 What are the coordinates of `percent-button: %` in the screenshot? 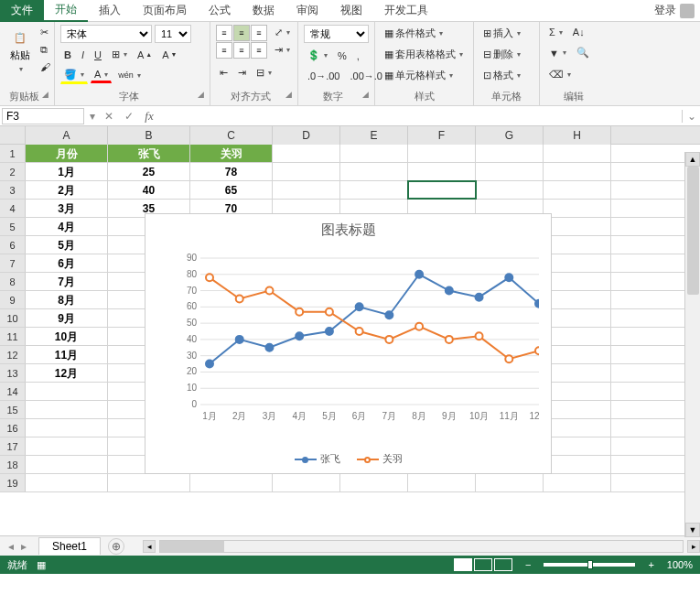 It's located at (342, 56).